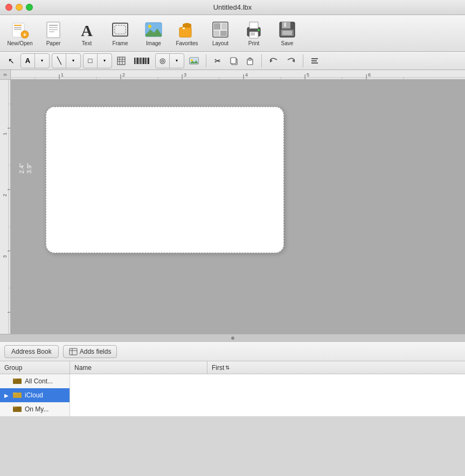  What do you see at coordinates (91, 61) in the screenshot?
I see `shape-tool-button: □` at bounding box center [91, 61].